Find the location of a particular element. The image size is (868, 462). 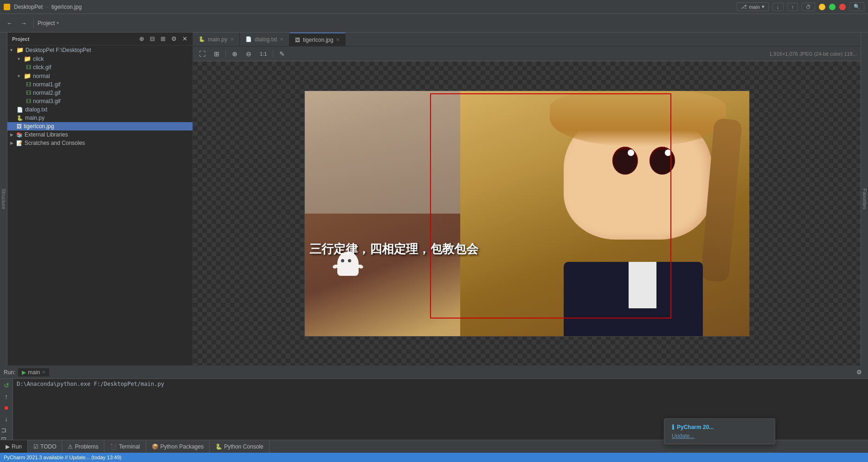

tiger-icon-jpg-item: 🖼 tigerIcon.jpg is located at coordinates (100, 126).